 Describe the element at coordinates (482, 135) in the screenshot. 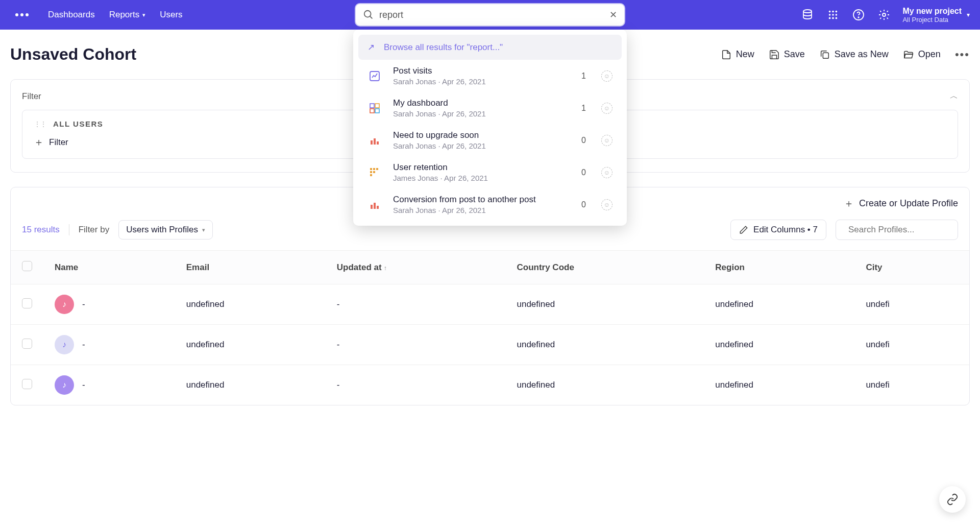

I see `result-title: Need to upgrade soon` at that location.